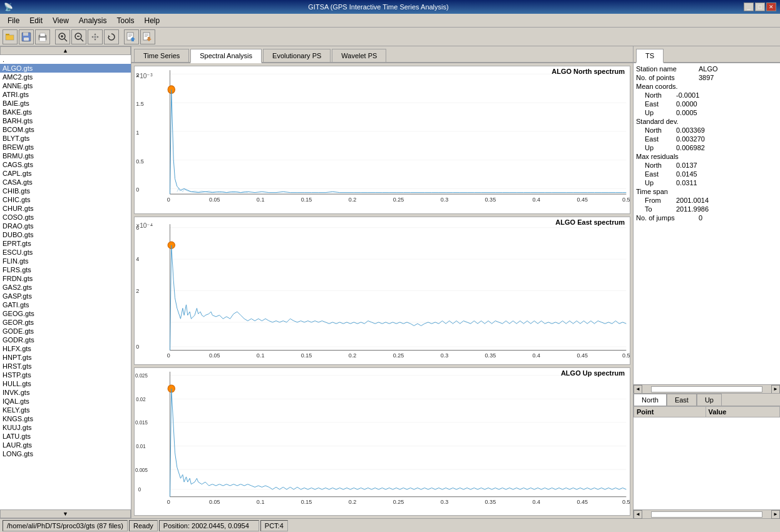 The height and width of the screenshot is (532, 780). What do you see at coordinates (760, 7) in the screenshot?
I see `titlebar-controls: _ □ ✕` at bounding box center [760, 7].